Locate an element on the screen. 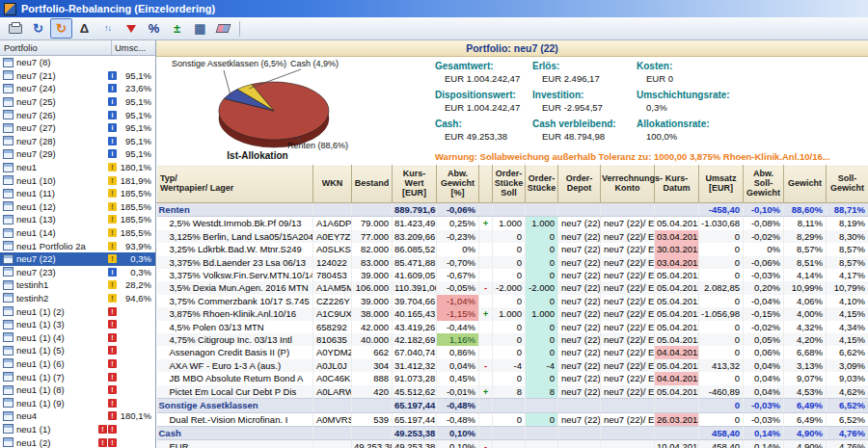  column-header: Verrechnungs- Konto is located at coordinates (628, 185).